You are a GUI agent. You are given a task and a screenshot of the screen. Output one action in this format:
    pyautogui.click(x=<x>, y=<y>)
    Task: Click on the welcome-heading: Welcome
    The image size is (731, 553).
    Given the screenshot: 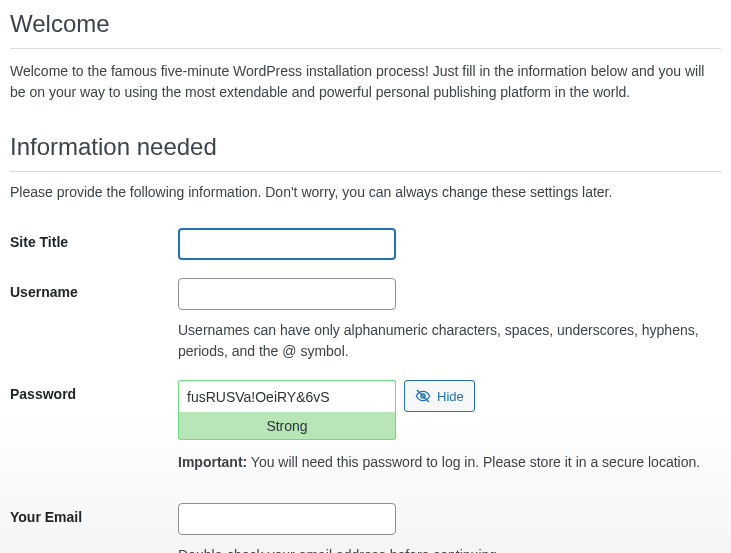 What is the action you would take?
    pyautogui.click(x=366, y=30)
    